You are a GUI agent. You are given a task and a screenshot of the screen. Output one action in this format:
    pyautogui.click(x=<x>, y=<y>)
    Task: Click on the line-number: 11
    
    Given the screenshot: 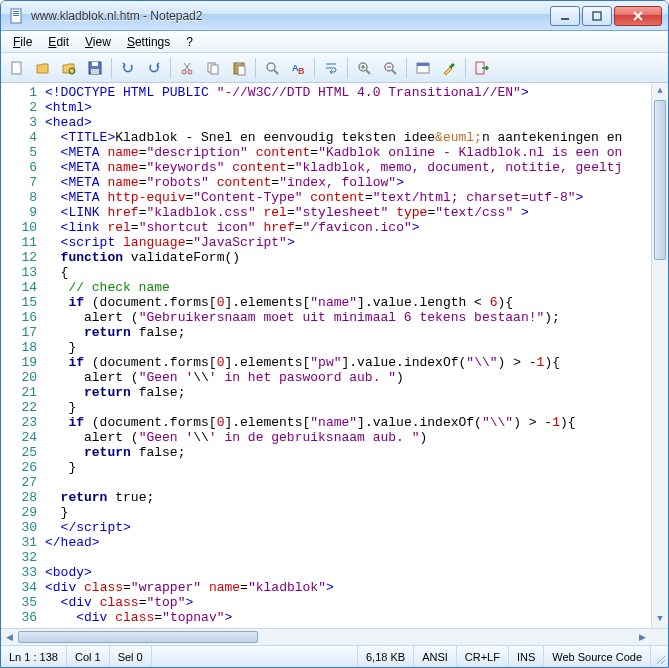 What is the action you would take?
    pyautogui.click(x=19, y=242)
    